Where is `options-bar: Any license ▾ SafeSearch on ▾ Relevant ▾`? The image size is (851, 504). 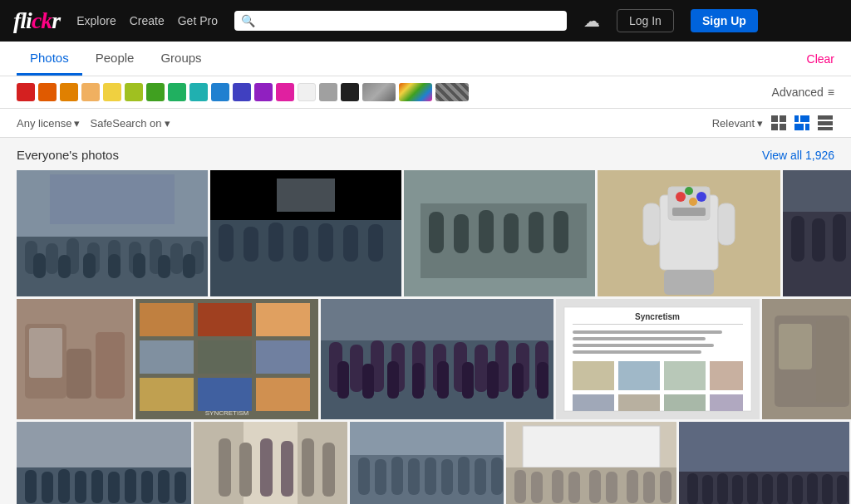
options-bar: Any license ▾ SafeSearch on ▾ Relevant ▾ is located at coordinates (426, 123).